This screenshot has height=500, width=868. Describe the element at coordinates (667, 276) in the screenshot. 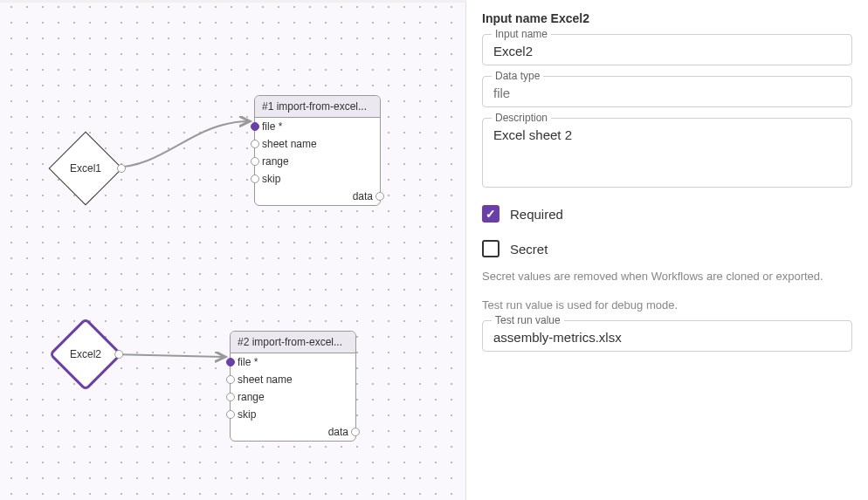

I see `secret-help-text: Secret values are removed when Workflows…` at that location.